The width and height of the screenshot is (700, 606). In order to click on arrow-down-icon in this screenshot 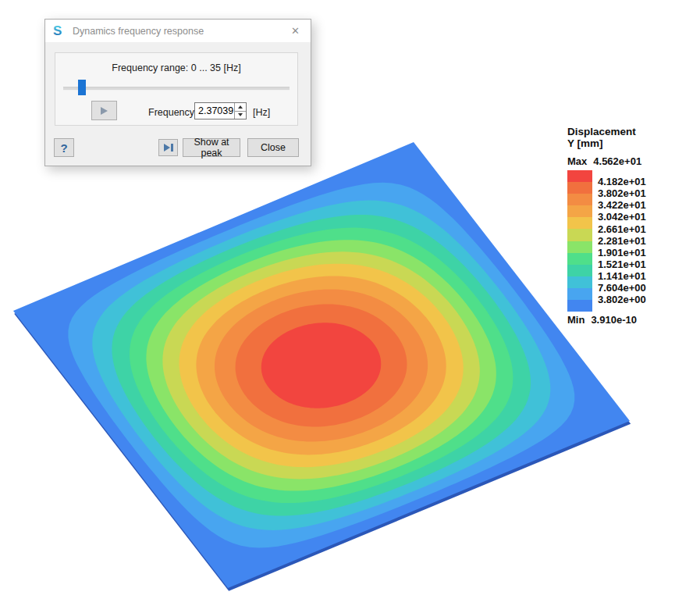, I will do `click(240, 115)`.